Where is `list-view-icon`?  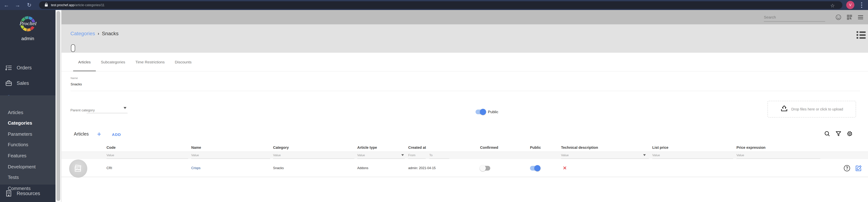
list-view-icon is located at coordinates (861, 36).